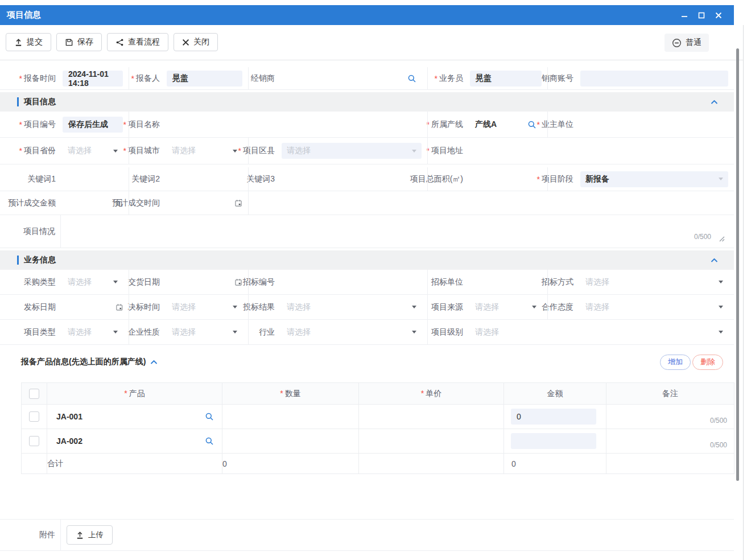 This screenshot has height=560, width=747. Describe the element at coordinates (196, 42) in the screenshot. I see `close-button: 关闭` at that location.